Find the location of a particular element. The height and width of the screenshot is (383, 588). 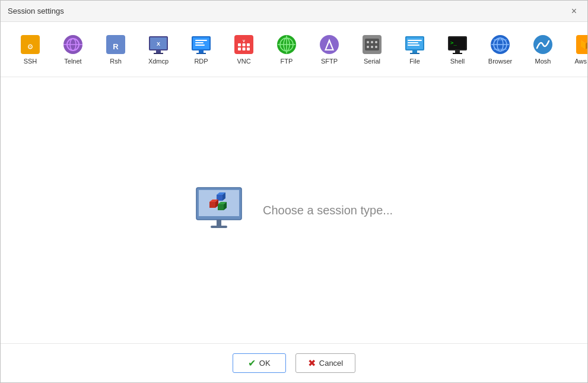

session-type-rdp: RDP is located at coordinates (201, 49).